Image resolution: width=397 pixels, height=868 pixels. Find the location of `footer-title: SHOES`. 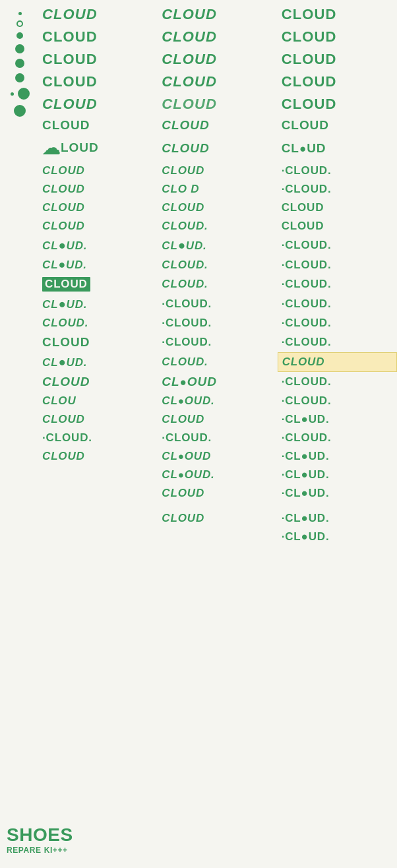

footer-title: SHOES is located at coordinates (40, 835).